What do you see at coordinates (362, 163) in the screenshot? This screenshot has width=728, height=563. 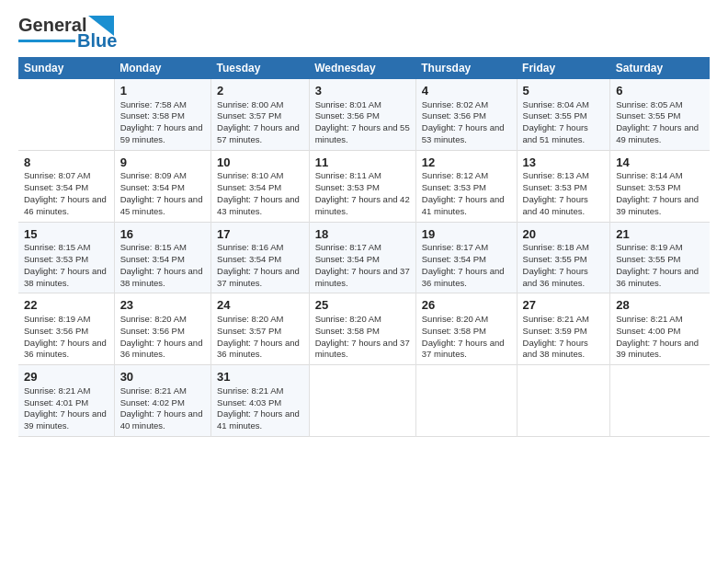 I see `day-number: 11` at bounding box center [362, 163].